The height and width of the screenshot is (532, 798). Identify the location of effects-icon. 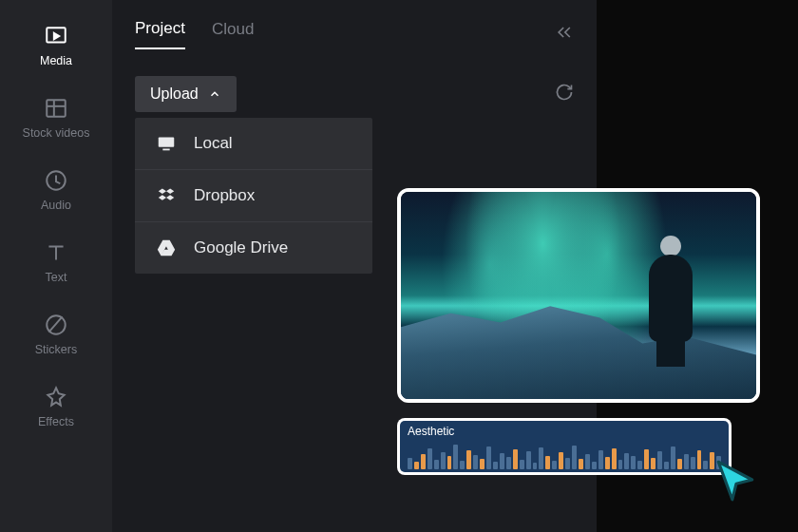
(56, 397).